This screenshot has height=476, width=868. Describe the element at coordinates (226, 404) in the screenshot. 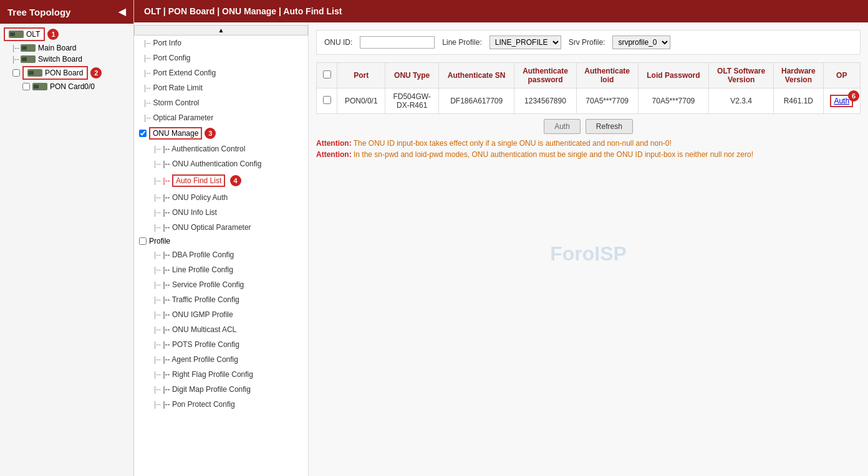

I see `menu-item-pon-protect: |-- Pon Protect Config` at that location.